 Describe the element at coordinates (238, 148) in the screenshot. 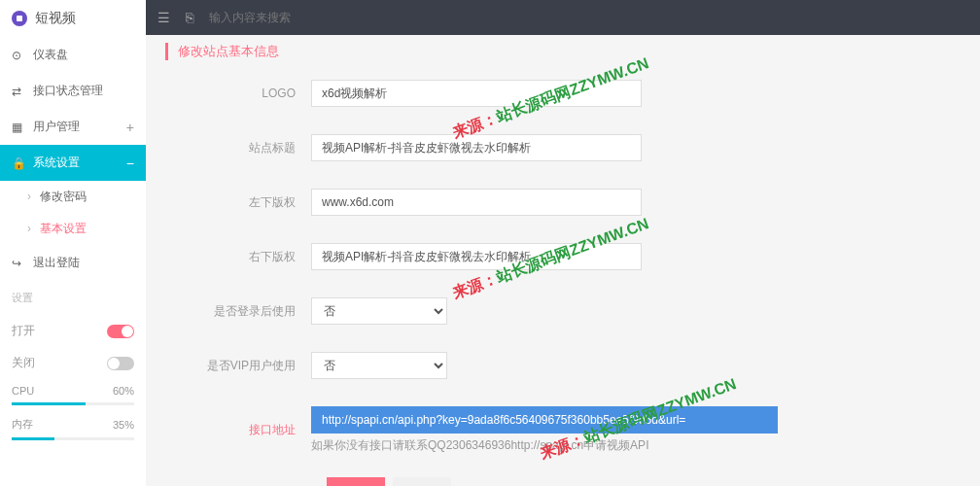

I see `site-title-label: 站点标题` at that location.